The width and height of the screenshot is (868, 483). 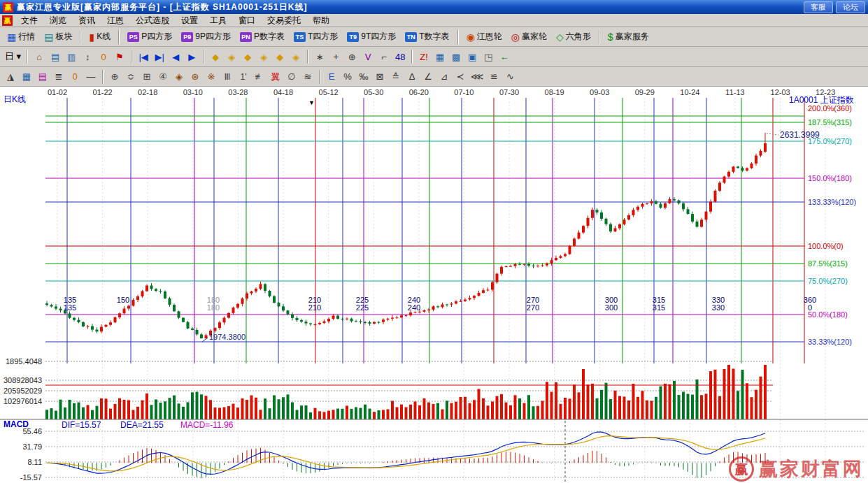 I want to click on draw-tool-4: 0, so click(x=75, y=77).